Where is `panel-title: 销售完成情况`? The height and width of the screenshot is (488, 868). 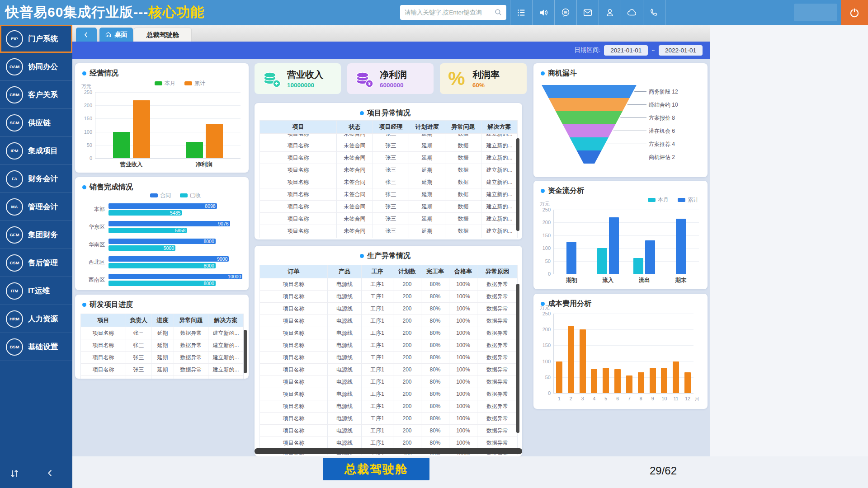 panel-title: 销售完成情况 is located at coordinates (162, 184).